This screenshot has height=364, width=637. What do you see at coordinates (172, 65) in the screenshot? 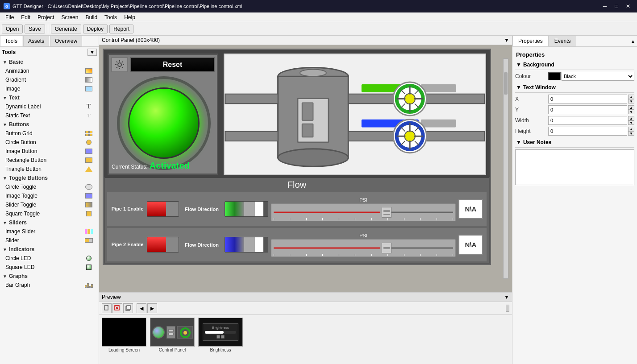
I see `reset-button: Reset` at bounding box center [172, 65].